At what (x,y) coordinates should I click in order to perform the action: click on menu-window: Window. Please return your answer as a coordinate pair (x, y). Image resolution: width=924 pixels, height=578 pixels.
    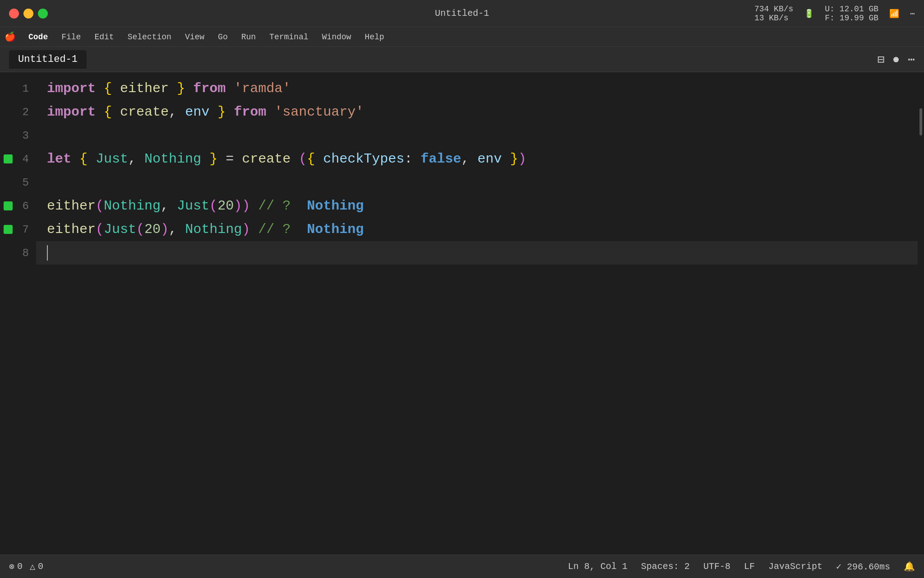
    Looking at the image, I should click on (337, 37).